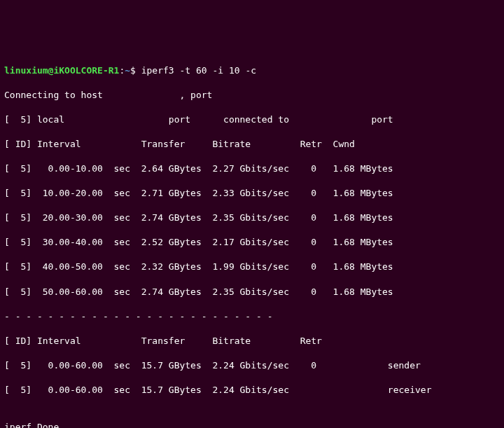 Image resolution: width=504 pixels, height=428 pixels. Describe the element at coordinates (252, 193) in the screenshot. I see `output-row: [ 5] 10.00-20.00 sec 2.71 GBytes 2.33 Gb…` at that location.